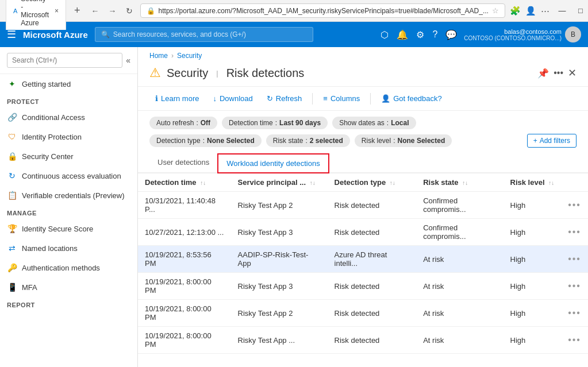 This screenshot has width=588, height=367. What do you see at coordinates (129, 11) in the screenshot?
I see `browser-refresh-button: ↻` at bounding box center [129, 11].